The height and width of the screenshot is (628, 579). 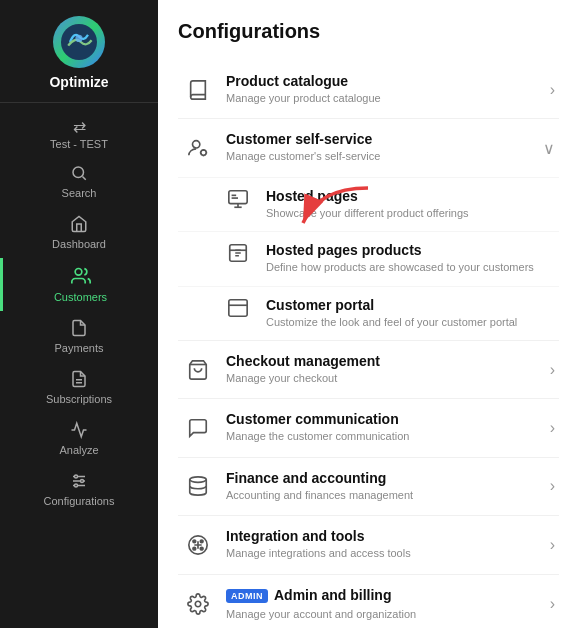 I want to click on checkout-management-arrow: ›, so click(x=552, y=370).